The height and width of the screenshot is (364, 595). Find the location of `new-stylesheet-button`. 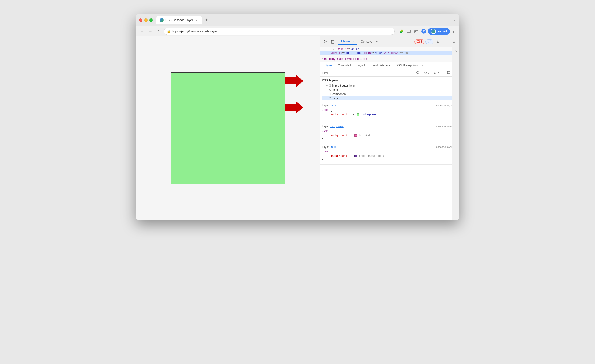

new-stylesheet-button is located at coordinates (449, 73).